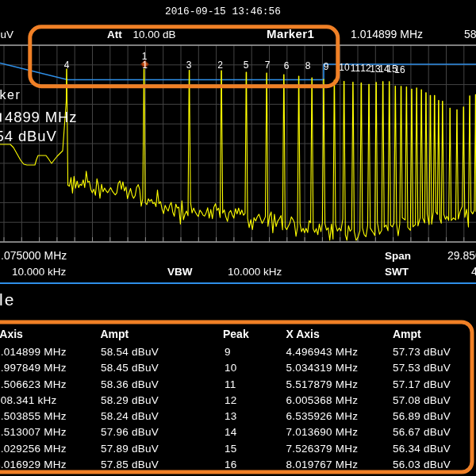  What do you see at coordinates (322, 432) in the screenshot?
I see `svg-text: 7.013690 MHz` at bounding box center [322, 432].